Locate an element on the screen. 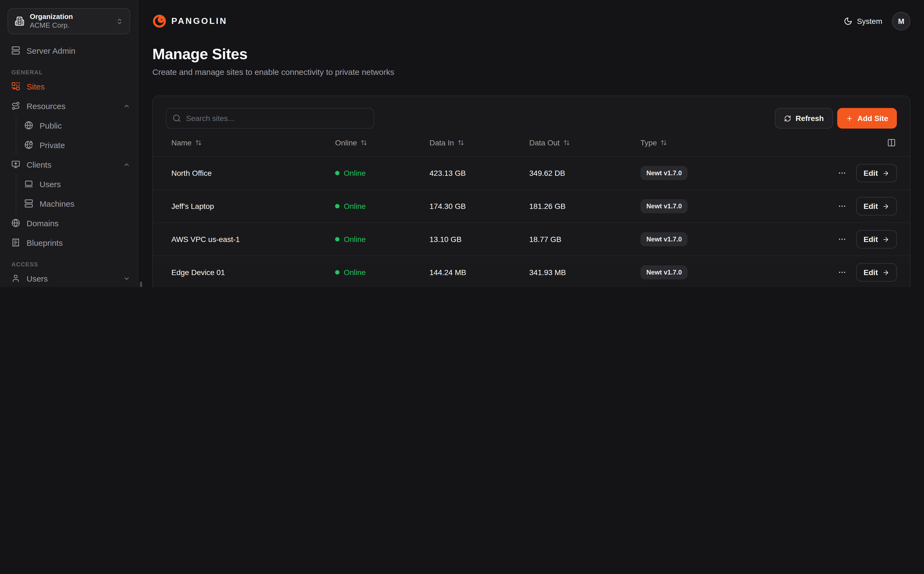 The height and width of the screenshot is (574, 924). table-row: North Office Online 423.13 GB 349.62 DB … is located at coordinates (531, 173).